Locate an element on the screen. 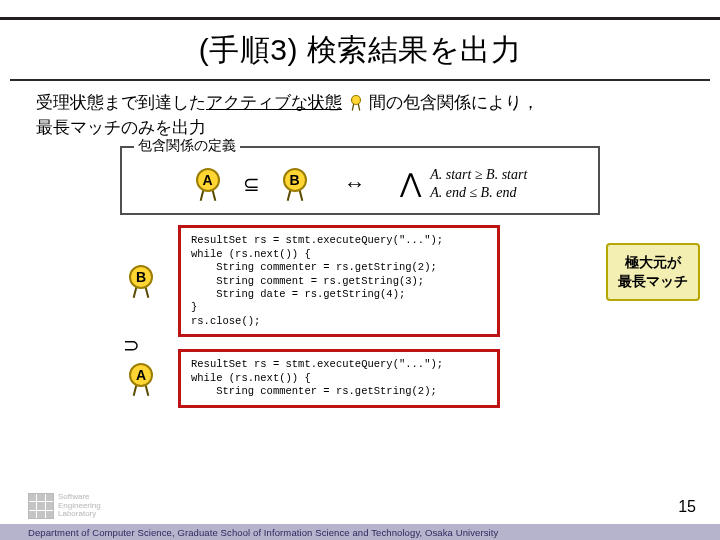 The width and height of the screenshot is (720, 540). pin-circle-b: B is located at coordinates (295, 180).